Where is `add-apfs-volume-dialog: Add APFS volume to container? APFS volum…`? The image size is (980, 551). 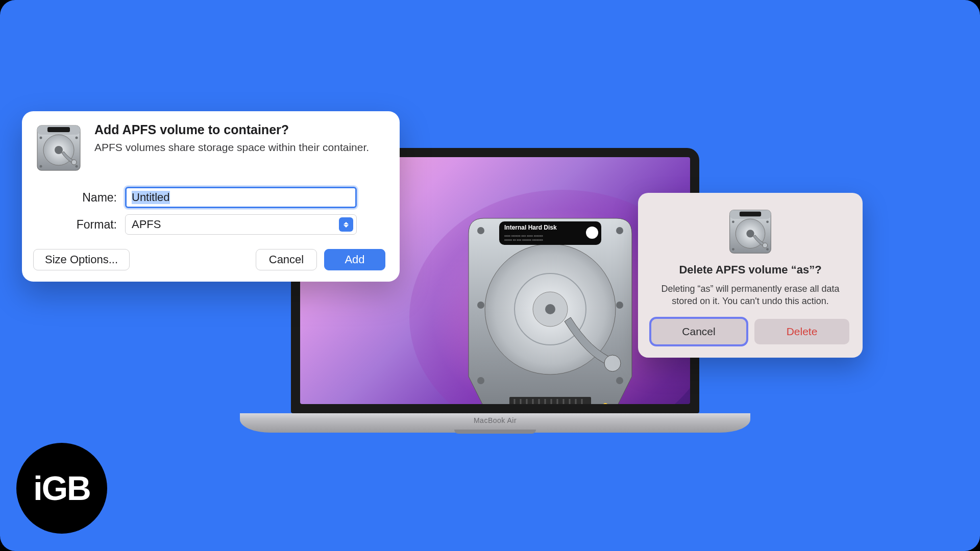 add-apfs-volume-dialog: Add APFS volume to container? APFS volum… is located at coordinates (211, 196).